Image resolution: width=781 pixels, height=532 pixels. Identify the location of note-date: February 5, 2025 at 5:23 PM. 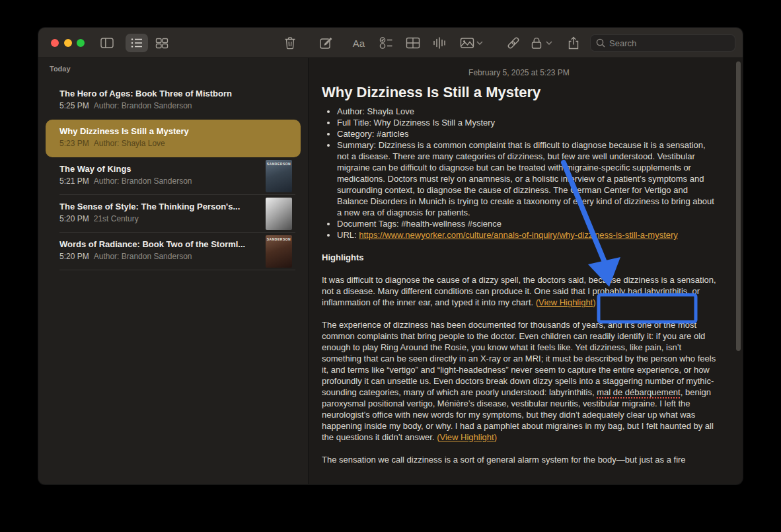
(519, 73).